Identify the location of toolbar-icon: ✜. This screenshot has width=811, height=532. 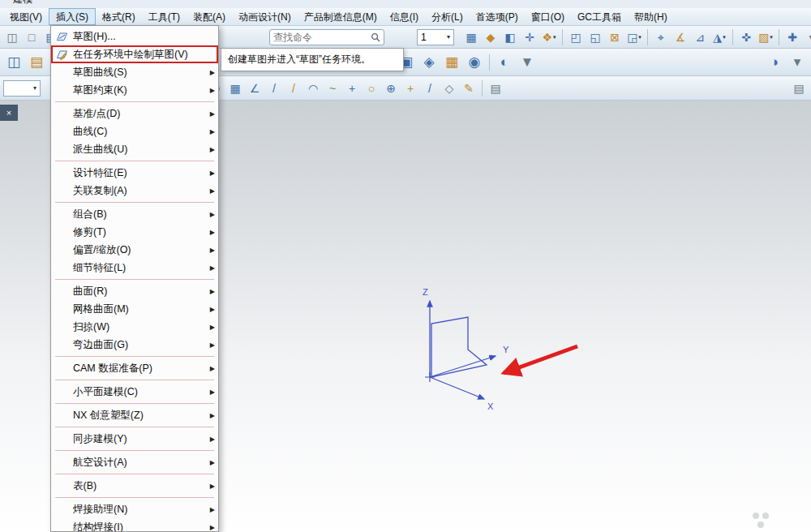
(746, 37).